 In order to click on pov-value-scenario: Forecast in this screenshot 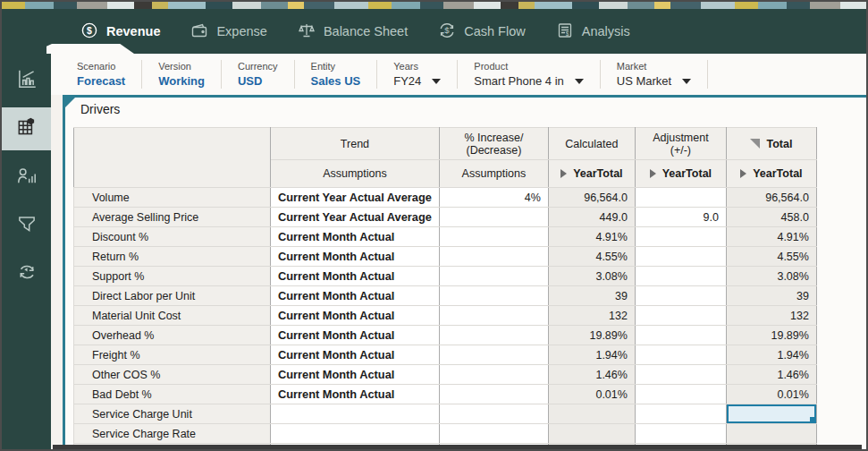, I will do `click(101, 81)`.